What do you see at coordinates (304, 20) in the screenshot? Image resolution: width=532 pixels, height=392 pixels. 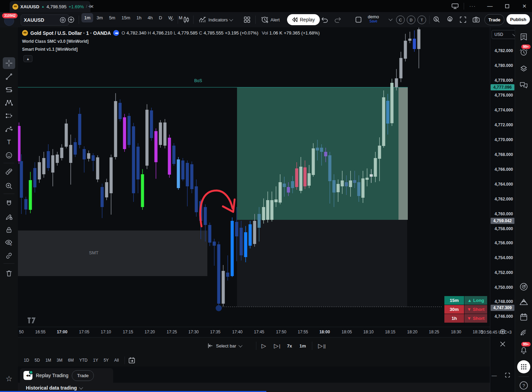 I see `replay-button: Replay` at bounding box center [304, 20].